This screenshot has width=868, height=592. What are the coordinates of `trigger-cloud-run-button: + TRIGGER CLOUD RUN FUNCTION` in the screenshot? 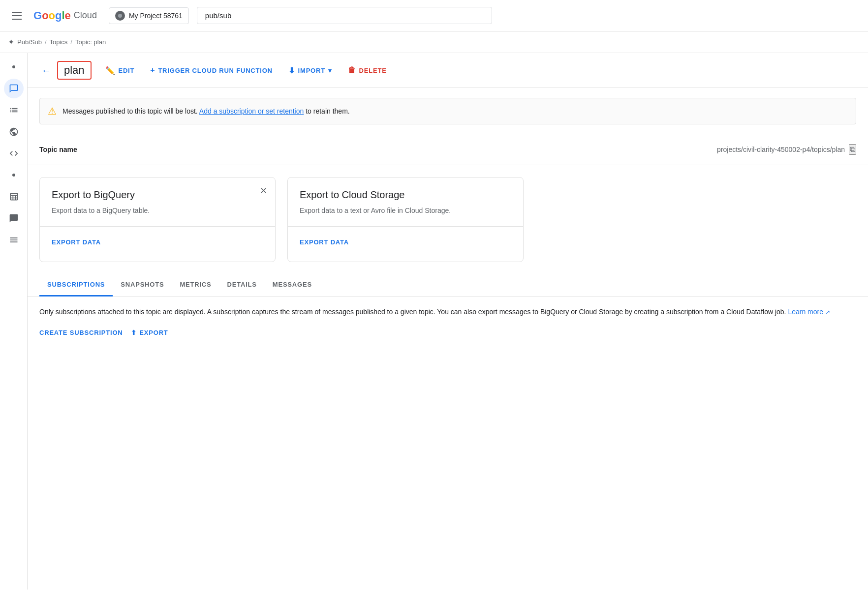 It's located at (212, 70).